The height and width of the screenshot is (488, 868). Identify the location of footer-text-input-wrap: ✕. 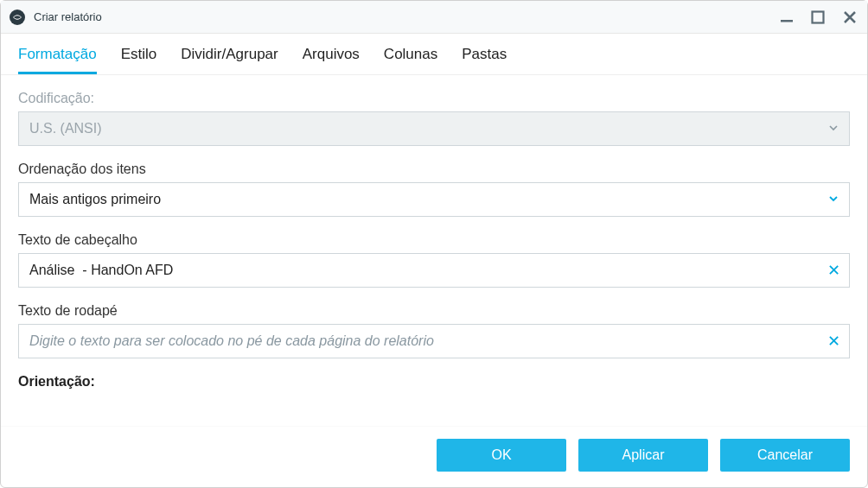
(434, 341).